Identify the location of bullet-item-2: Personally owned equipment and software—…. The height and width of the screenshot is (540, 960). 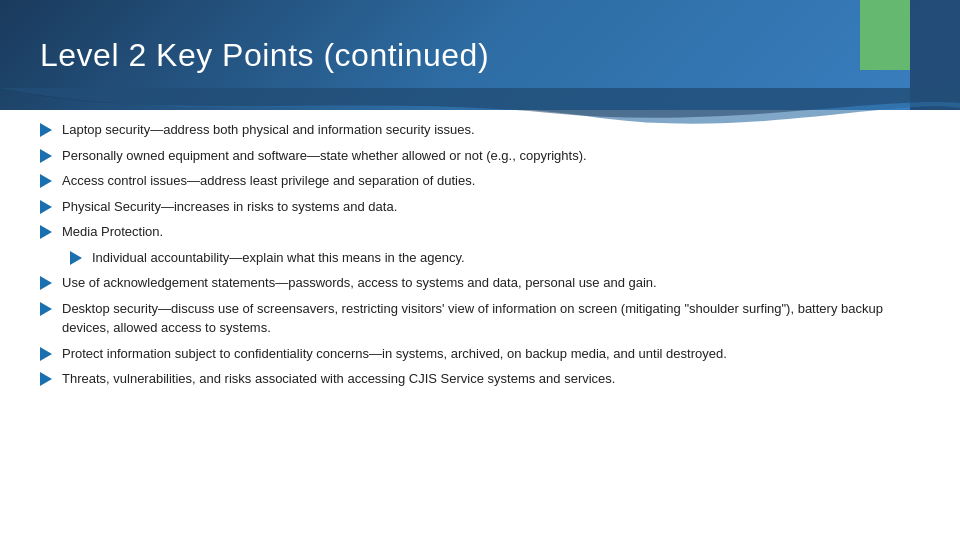
(480, 156).